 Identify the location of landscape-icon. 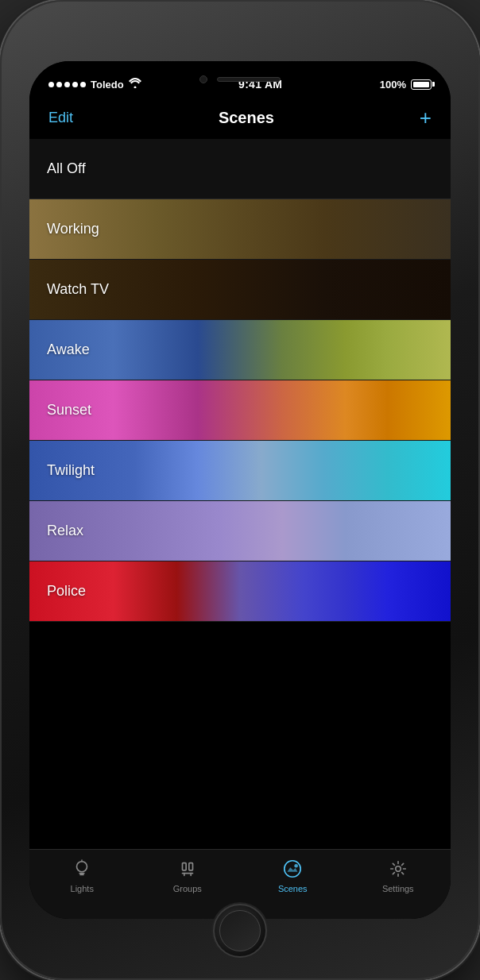
(292, 869).